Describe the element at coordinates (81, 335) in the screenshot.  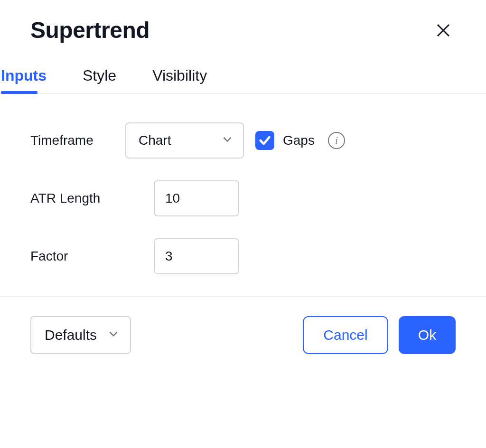
I see `defaults-dropdown: Defaults` at that location.